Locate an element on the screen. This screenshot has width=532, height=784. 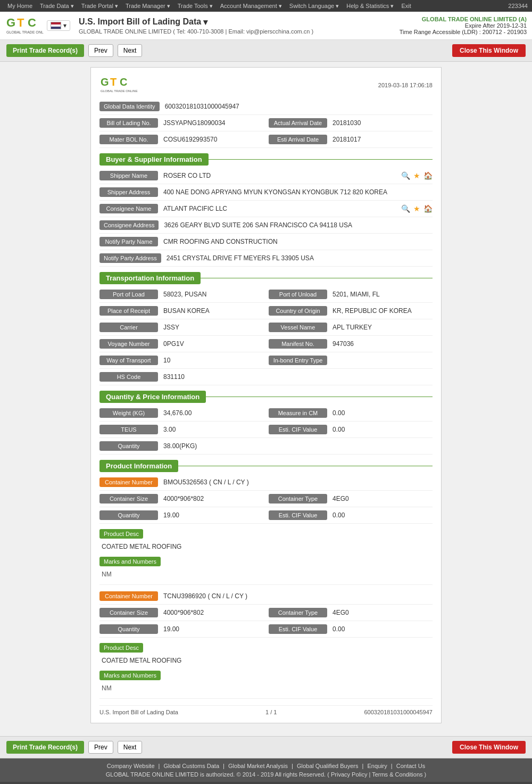
svg-text: C is located at coordinates (123, 82).